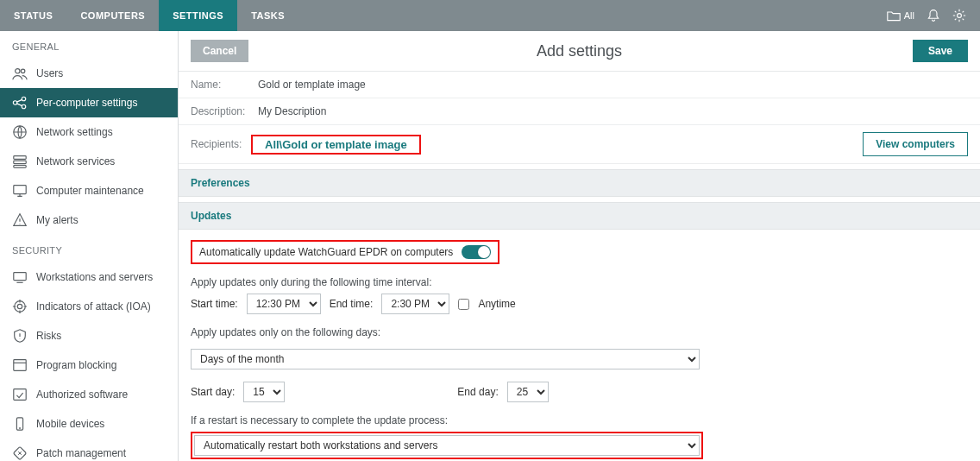 The image size is (980, 461). I want to click on anytime-checkbox, so click(464, 304).